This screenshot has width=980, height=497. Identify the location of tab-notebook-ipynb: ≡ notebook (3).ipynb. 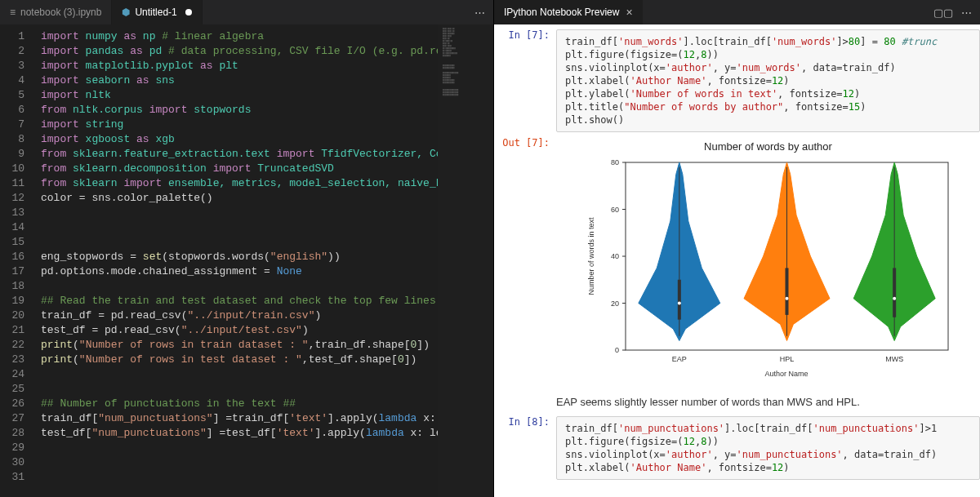
(56, 12).